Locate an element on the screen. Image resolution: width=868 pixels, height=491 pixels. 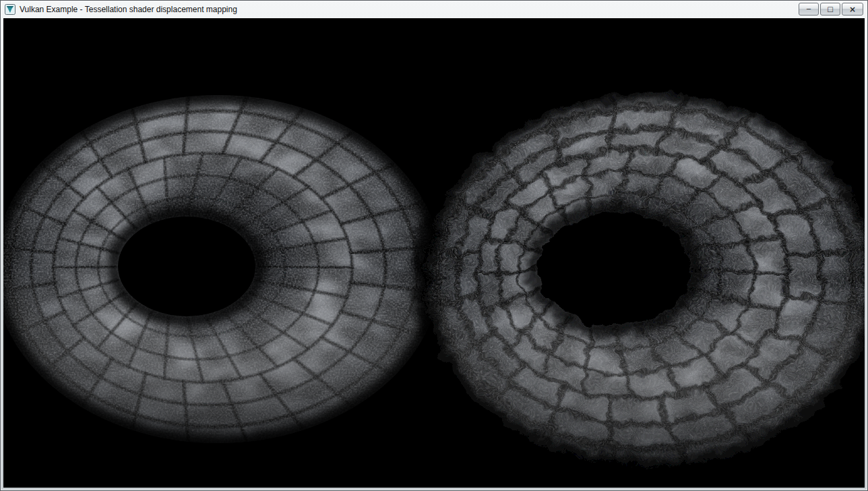
minimize-icon: ─ is located at coordinates (809, 9).